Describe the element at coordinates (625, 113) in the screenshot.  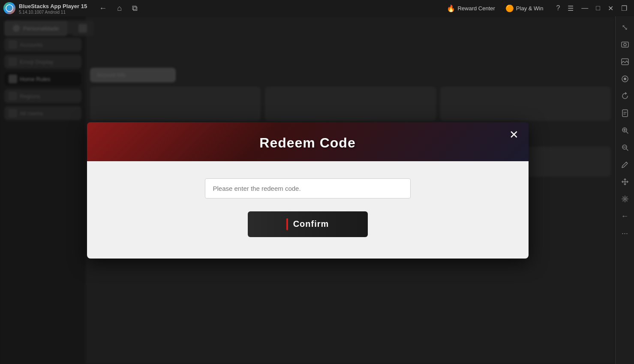
I see `sidebar-apk-icon` at that location.